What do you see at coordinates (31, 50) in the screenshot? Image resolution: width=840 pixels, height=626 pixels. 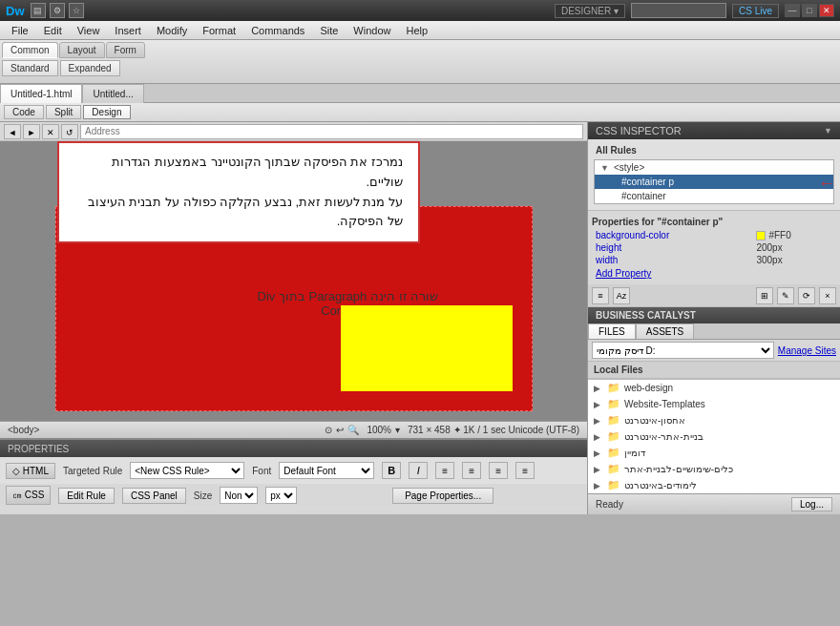 I see `insert-tab-common: Common` at bounding box center [31, 50].